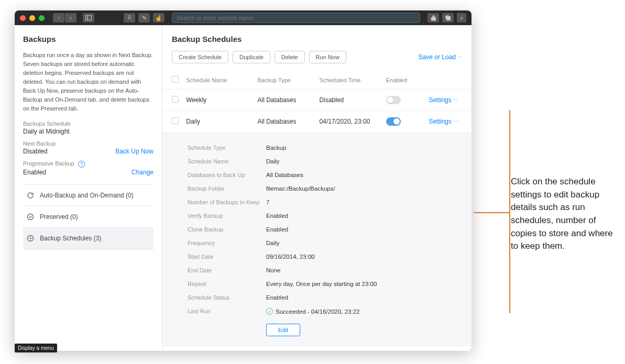  Describe the element at coordinates (32, 18) in the screenshot. I see `window-controls` at that location.